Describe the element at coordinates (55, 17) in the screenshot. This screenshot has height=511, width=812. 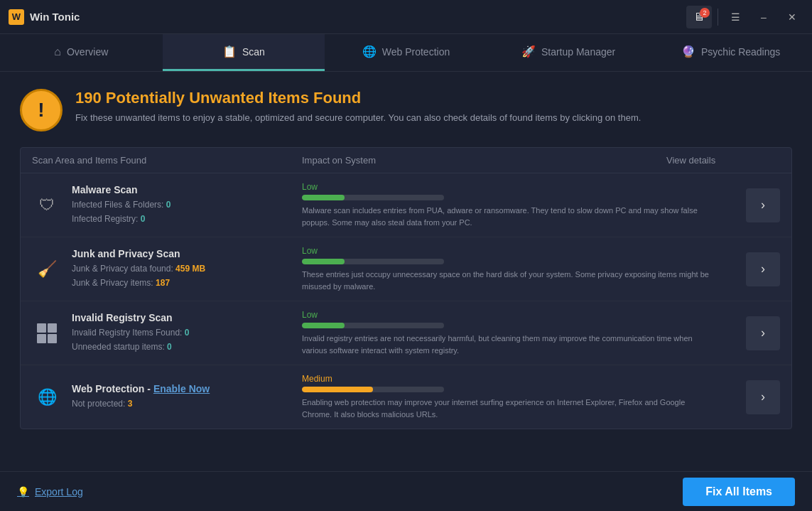
I see `app-name: Win Tonic` at that location.